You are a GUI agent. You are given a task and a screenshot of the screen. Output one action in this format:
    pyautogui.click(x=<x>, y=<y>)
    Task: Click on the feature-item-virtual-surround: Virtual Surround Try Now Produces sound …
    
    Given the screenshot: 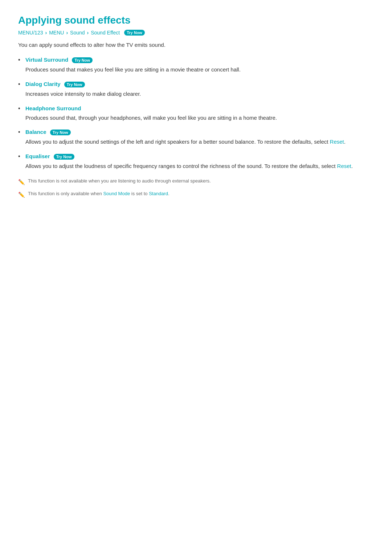 What is the action you would take?
    pyautogui.click(x=196, y=65)
    